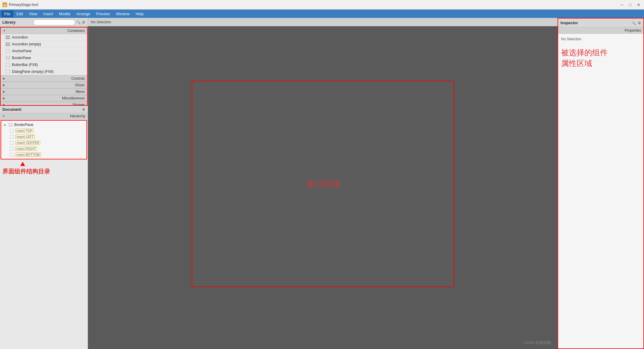 The width and height of the screenshot is (644, 349). Describe the element at coordinates (44, 142) in the screenshot. I see `document-section: Document ⚙ ▼ Hierarchy ⊖ BorderPane` at that location.